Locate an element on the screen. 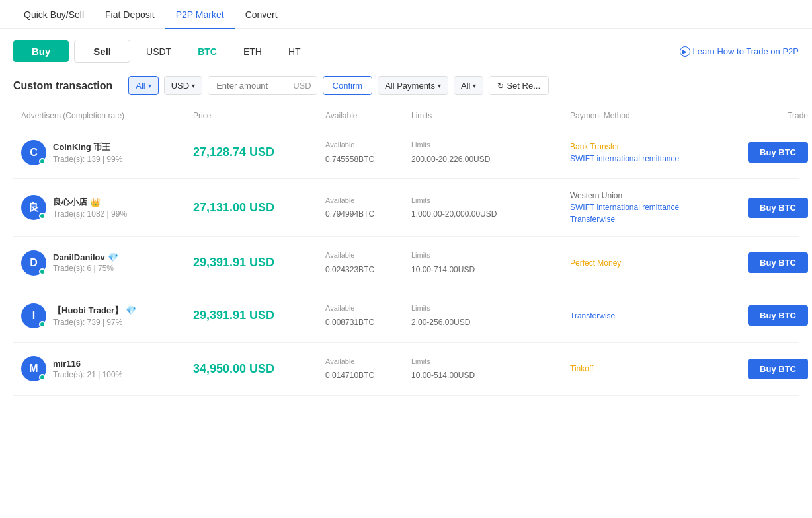 Image resolution: width=812 pixels, height=518 pixels. advertiser-stats: Trade(s): 739 | 97% is located at coordinates (95, 322).